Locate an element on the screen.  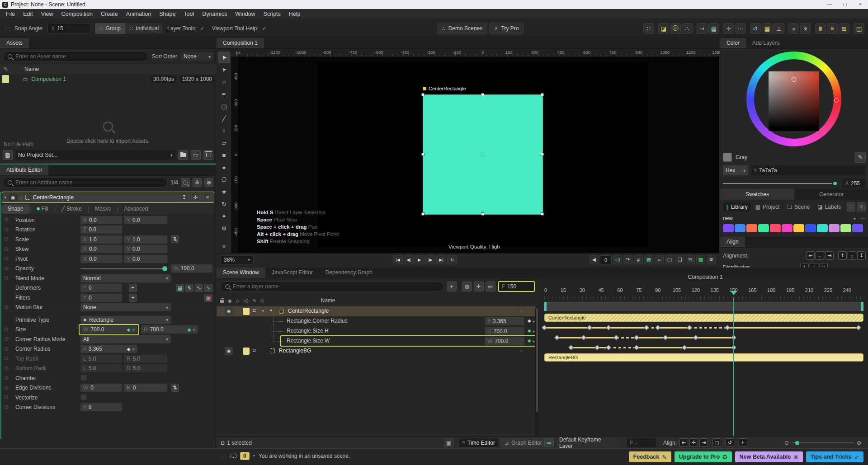
deformer-list-icon: ▤ is located at coordinates (180, 288).